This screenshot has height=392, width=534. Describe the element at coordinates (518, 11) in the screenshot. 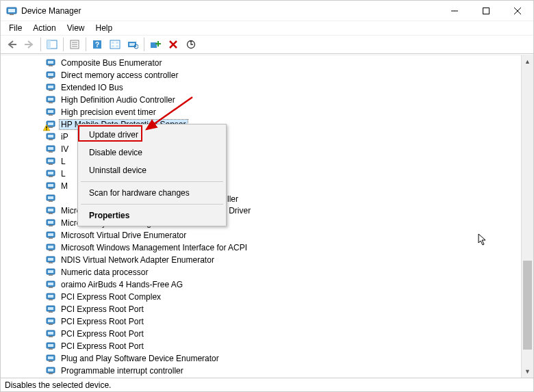

I see `close-button` at that location.